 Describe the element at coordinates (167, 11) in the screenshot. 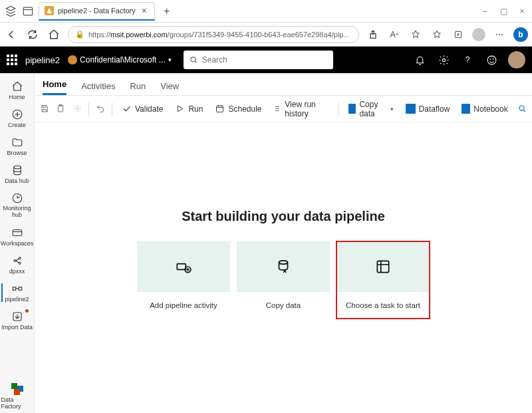

I see `new-tab-button: +` at that location.